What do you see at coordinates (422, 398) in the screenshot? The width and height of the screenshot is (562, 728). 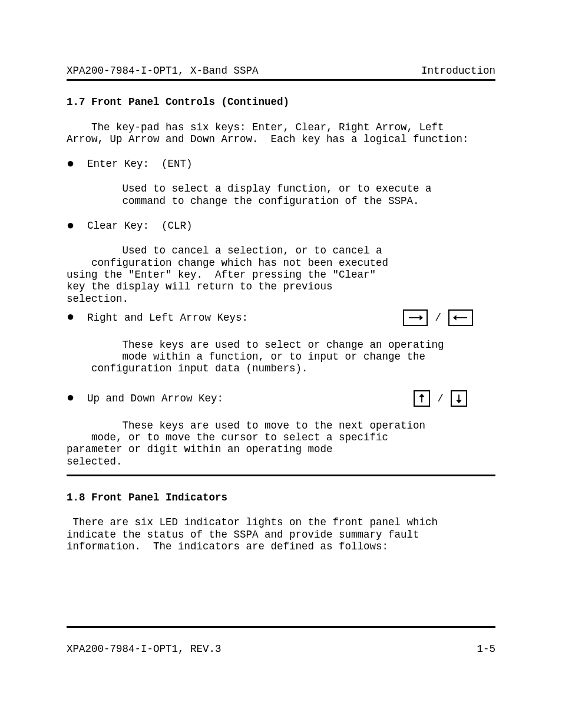 I see `up-arrow-key-icon` at bounding box center [422, 398].